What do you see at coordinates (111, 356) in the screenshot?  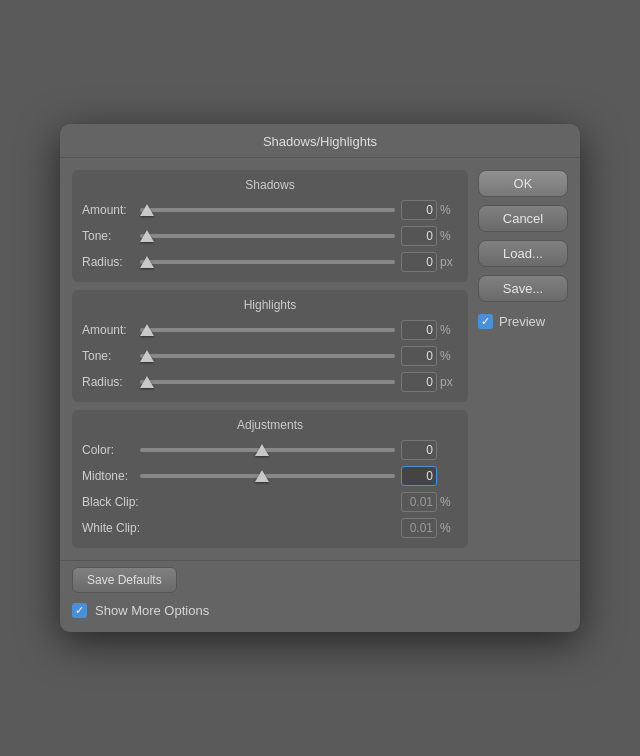 I see `highlights-tone-label: Tone:` at bounding box center [111, 356].